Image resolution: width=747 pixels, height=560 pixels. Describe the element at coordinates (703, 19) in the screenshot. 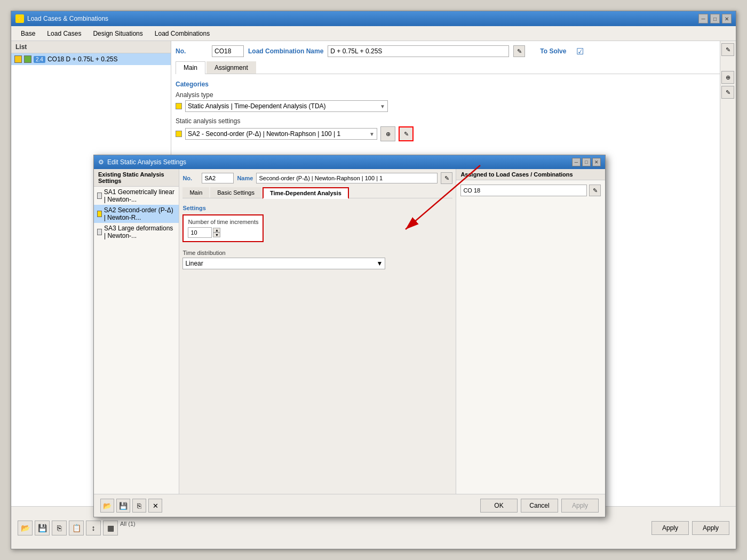

I see `minimize-button: ─` at that location.